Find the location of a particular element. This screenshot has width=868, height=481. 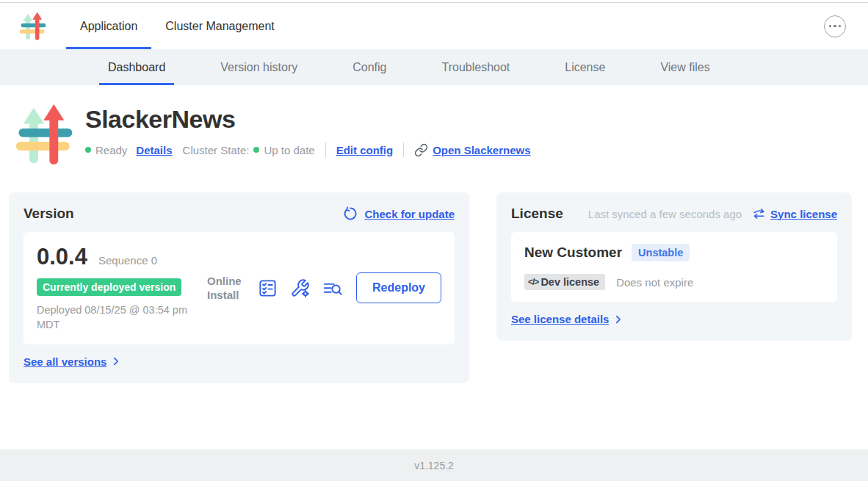

install-type-label: Online Install is located at coordinates (226, 288).